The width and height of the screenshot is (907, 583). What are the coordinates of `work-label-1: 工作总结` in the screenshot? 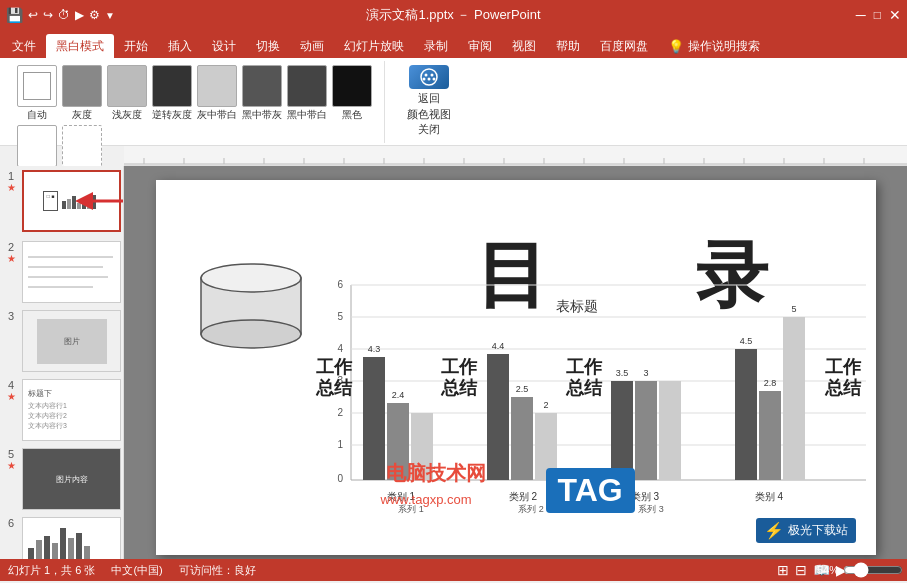 It's located at (334, 378).